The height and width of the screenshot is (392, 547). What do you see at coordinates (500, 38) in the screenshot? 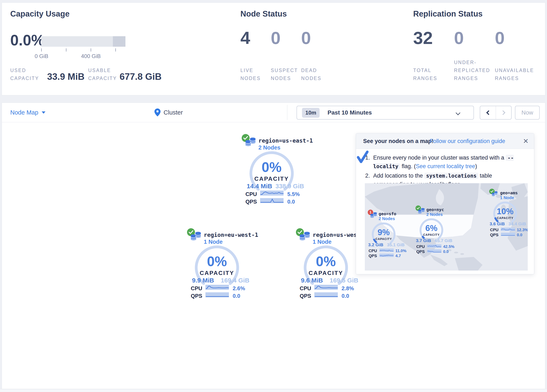
I see `unavailable-ranges-count: 0` at bounding box center [500, 38].